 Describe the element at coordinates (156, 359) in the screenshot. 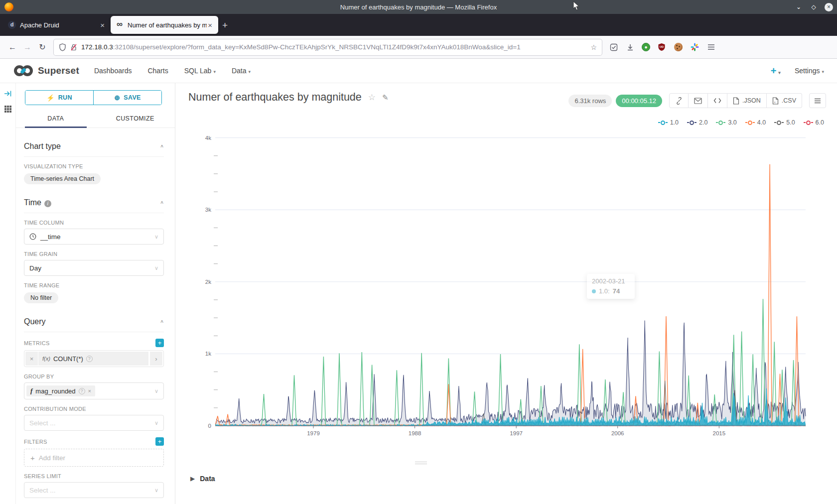

I see `expand-metric-icon: ›` at that location.